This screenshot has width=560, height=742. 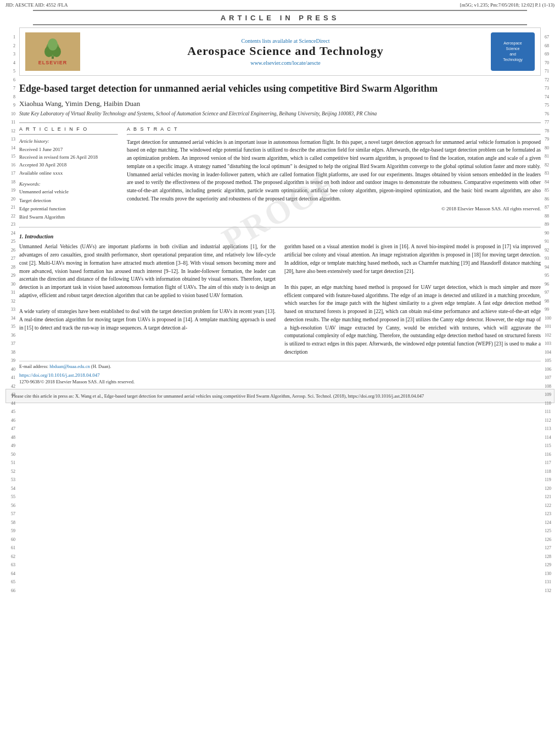 What do you see at coordinates (285, 63) in the screenshot?
I see `journal-url: www.elsevier.com/locate/aescte` at bounding box center [285, 63].